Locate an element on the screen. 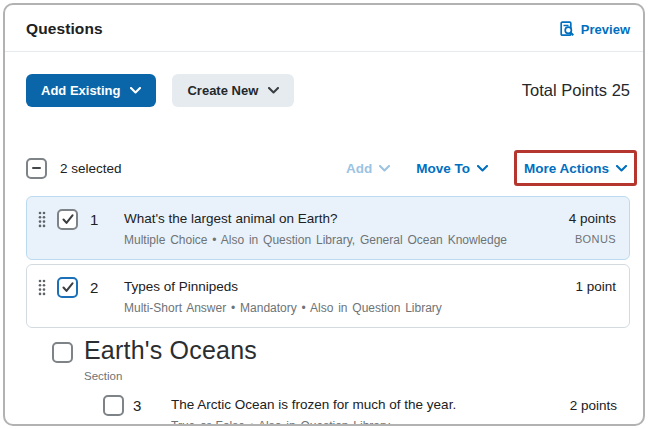 Image resolution: width=648 pixels, height=429 pixels. question-info: Types of Pinnipeds Multi-Short Answer • … is located at coordinates (283, 296).